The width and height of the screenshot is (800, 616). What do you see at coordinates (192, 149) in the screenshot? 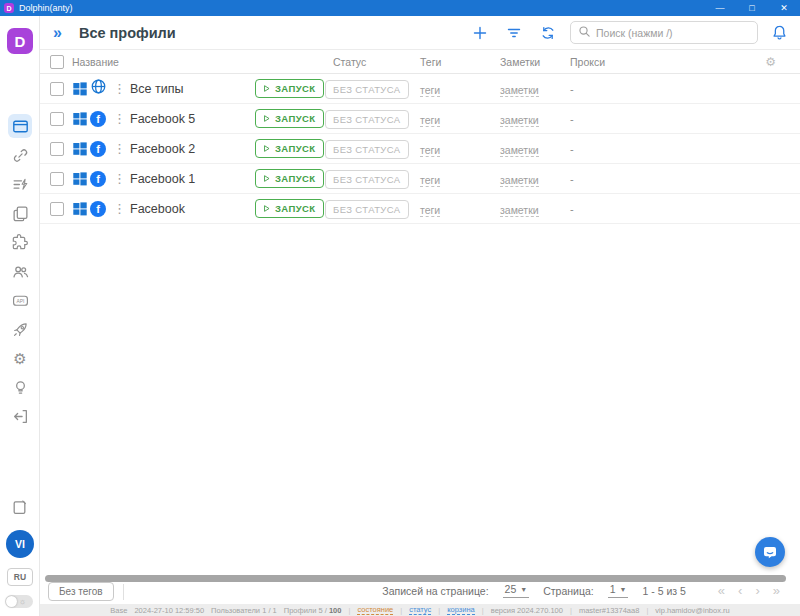
I see `profile-name: Facebook 2` at bounding box center [192, 149].